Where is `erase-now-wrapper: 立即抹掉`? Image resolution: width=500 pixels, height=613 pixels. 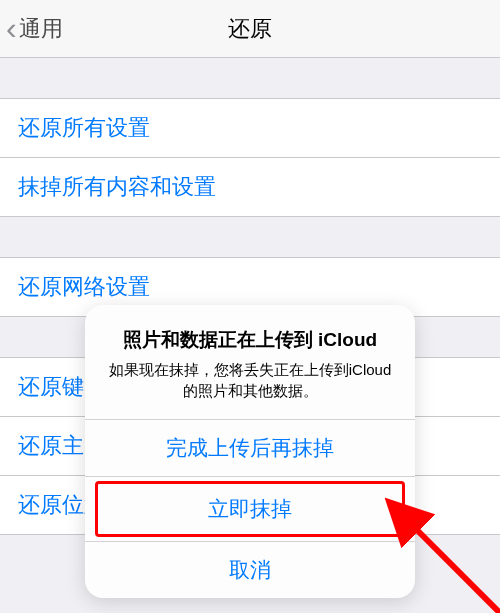 erase-now-wrapper: 立即抹掉 is located at coordinates (250, 512).